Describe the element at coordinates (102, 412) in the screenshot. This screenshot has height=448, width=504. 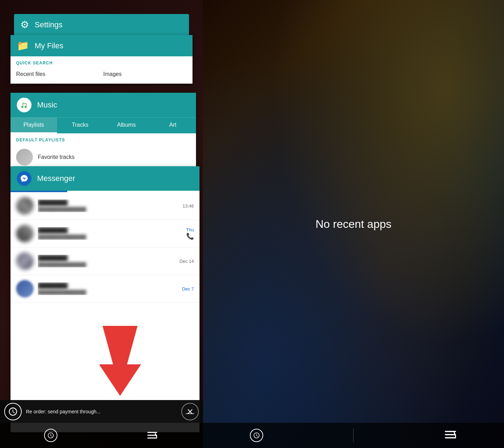
I see `notification-text: Re order: send payment through...` at that location.